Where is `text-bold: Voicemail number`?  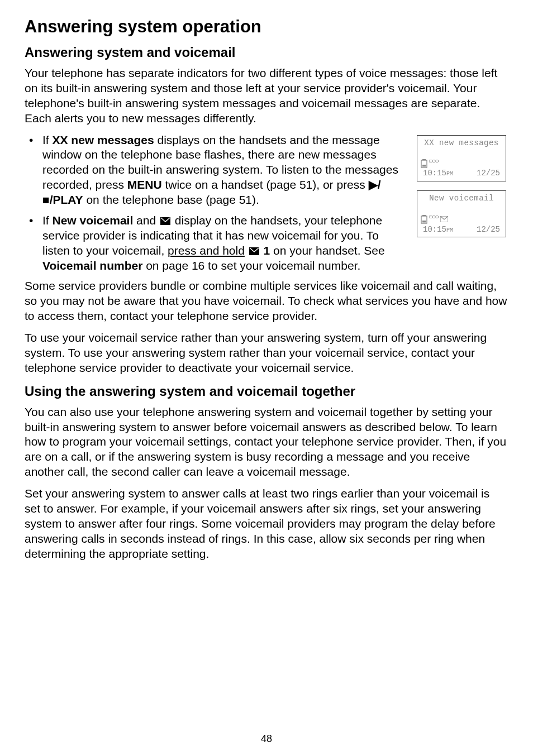
text-bold: Voicemail number is located at coordinates (93, 266).